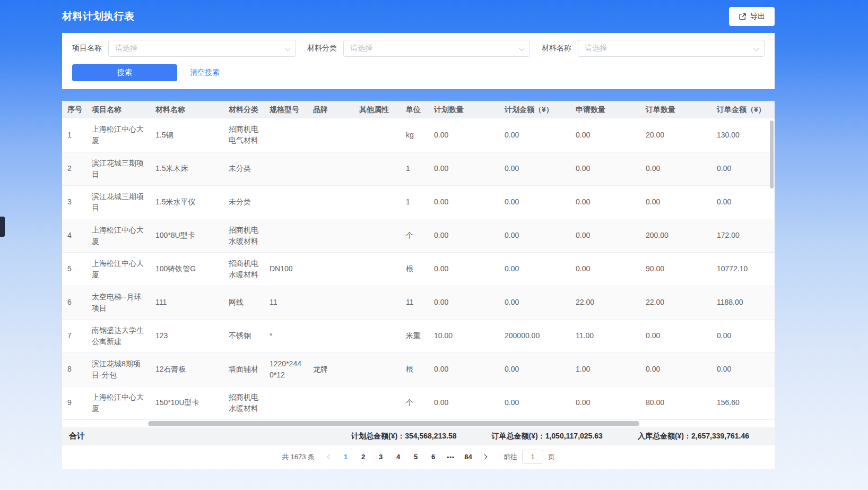 This screenshot has height=490, width=868. I want to click on clear-search-link: 清空搜索, so click(205, 73).